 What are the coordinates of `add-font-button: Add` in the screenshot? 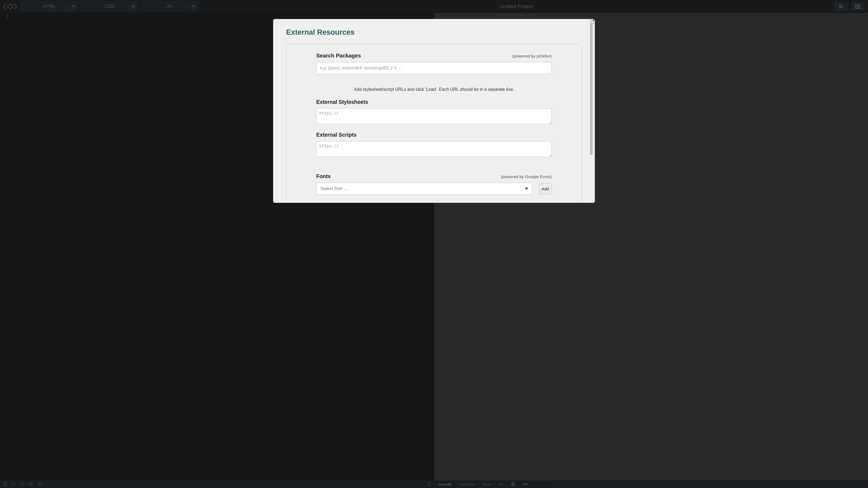 It's located at (545, 189).